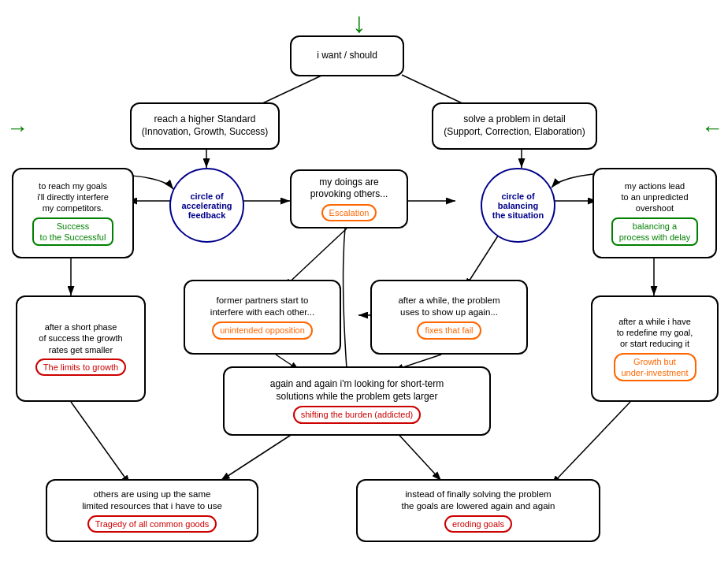 This screenshot has width=728, height=561. I want to click on badge-tragedy-commons: Tragedy of all common goods, so click(153, 524).